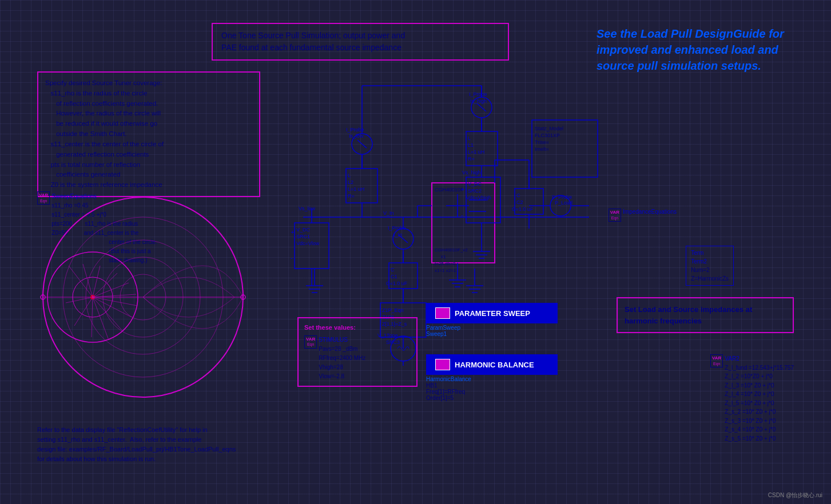 Image resolution: width=831 pixels, height=504 pixels. Describe the element at coordinates (760, 399) in the screenshot. I see `var2-content: VAR2 Z_l_fund =12.543+j*15.757 Z_l_2 =10…` at that location.